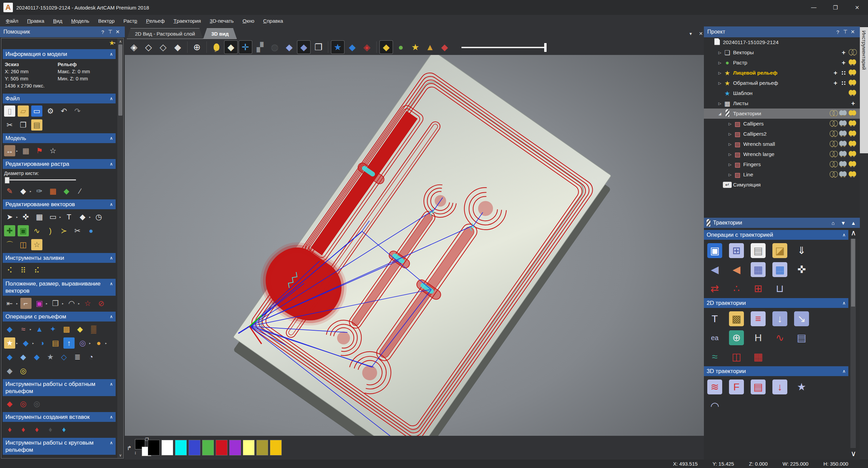 This screenshot has width=868, height=468. Describe the element at coordinates (23, 125) in the screenshot. I see `copy-pages-icon: ❐` at that location.